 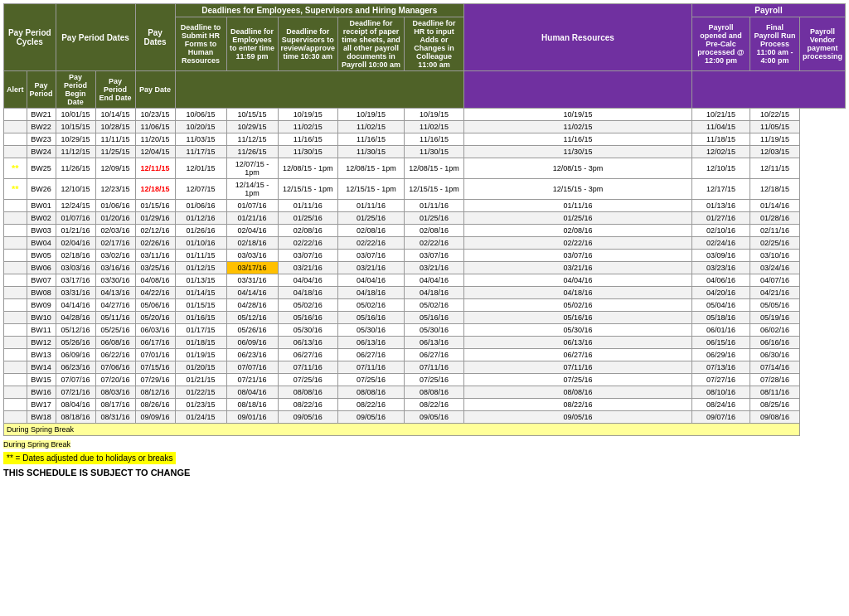 What do you see at coordinates (720, 280) in the screenshot?
I see `p2-cell: 04/06/16` at bounding box center [720, 280].